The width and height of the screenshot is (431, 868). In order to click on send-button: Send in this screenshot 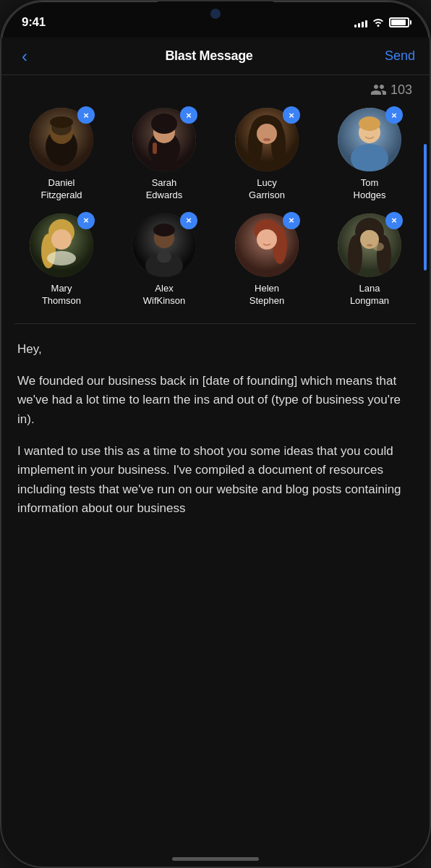, I will do `click(400, 56)`.